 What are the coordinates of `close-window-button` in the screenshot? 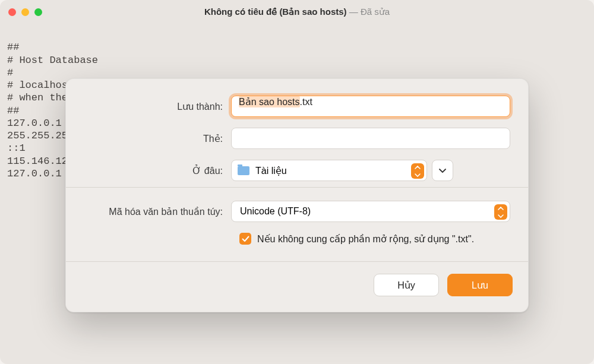 It's located at (12, 12).